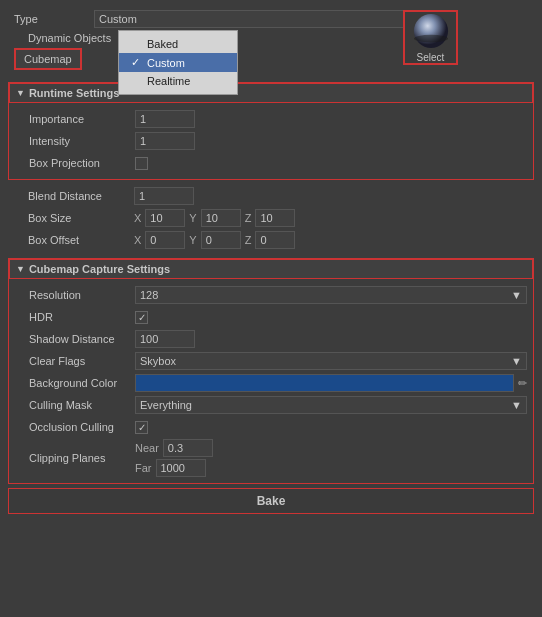  What do you see at coordinates (181, 468) in the screenshot?
I see `far-input` at bounding box center [181, 468].